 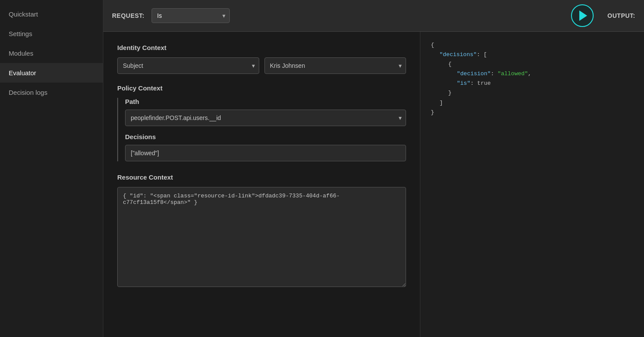 What do you see at coordinates (261, 88) in the screenshot?
I see `policy-context-title: Policy Context` at bounding box center [261, 88].